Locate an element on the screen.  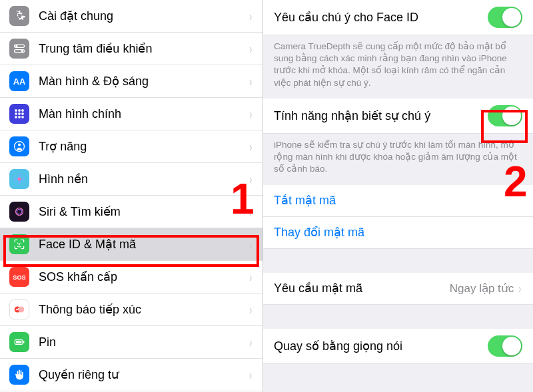
sidebar-item-label: Quyền riêng tư is located at coordinates (144, 375).